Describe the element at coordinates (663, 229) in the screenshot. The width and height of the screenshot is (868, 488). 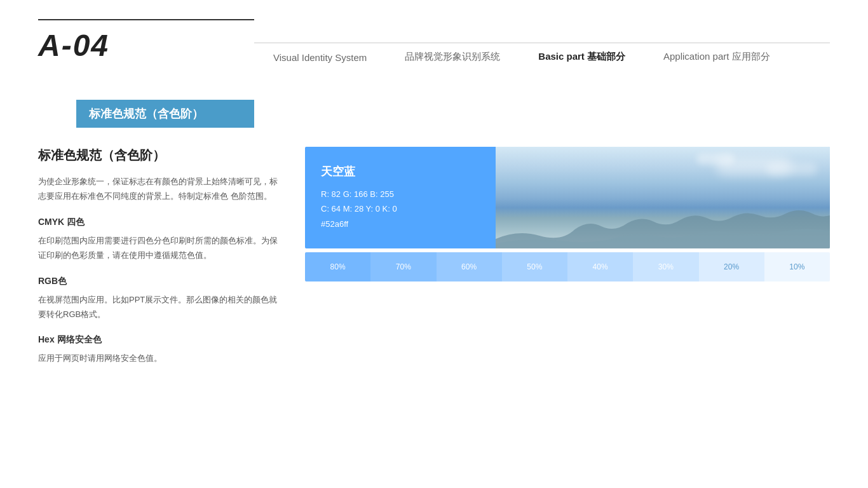
I see `mountain-silhouette` at that location.